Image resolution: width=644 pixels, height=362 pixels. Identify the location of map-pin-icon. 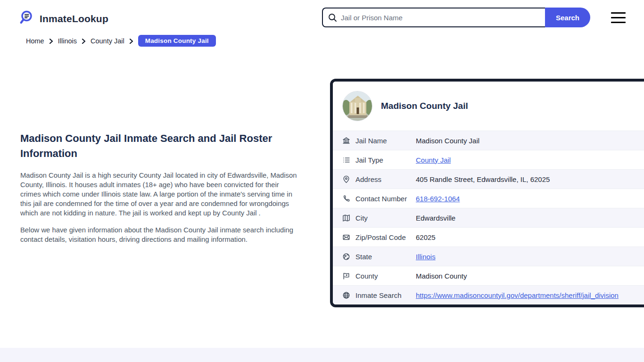
(346, 179).